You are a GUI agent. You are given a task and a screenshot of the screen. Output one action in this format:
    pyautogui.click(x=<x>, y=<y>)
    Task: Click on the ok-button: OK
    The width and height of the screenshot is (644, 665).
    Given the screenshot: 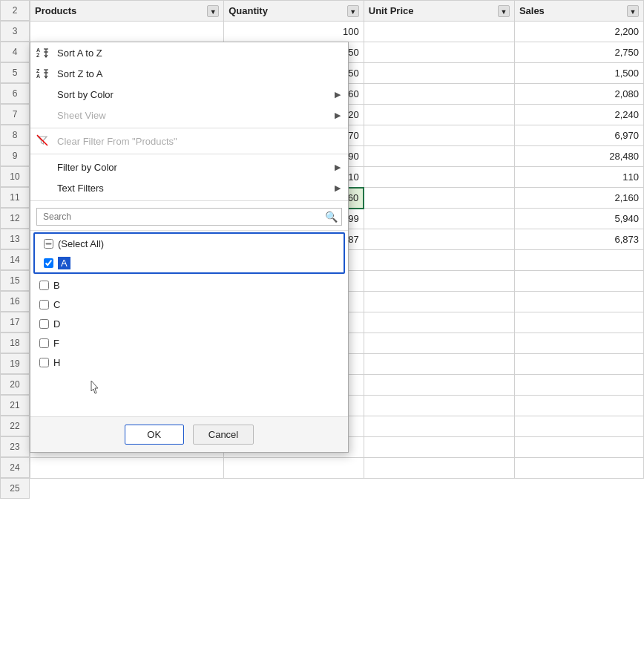 What is the action you would take?
    pyautogui.click(x=154, y=435)
    